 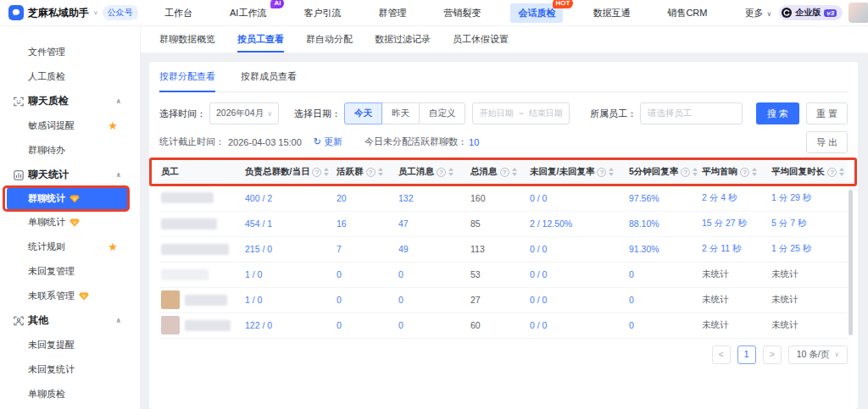 I want to click on employee-select: 请选择员工, so click(x=692, y=113).